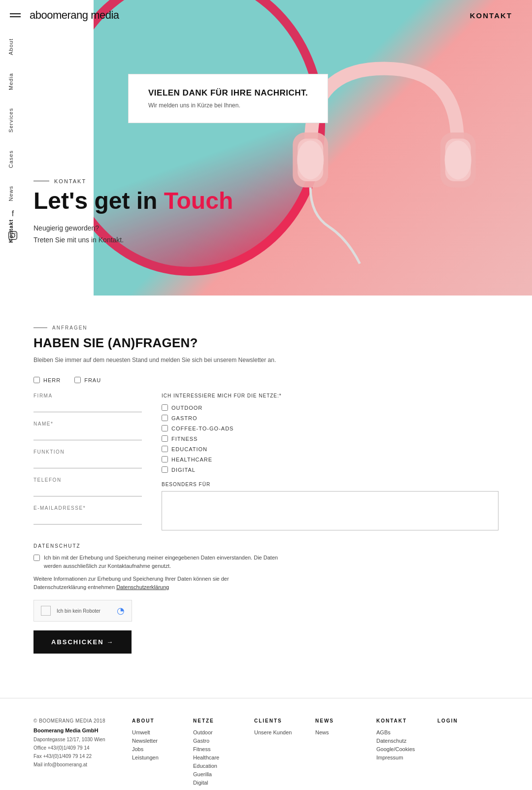 This screenshot has width=532, height=790. What do you see at coordinates (224, 741) in the screenshot?
I see `footer-link-gastro: Gastro` at bounding box center [224, 741].